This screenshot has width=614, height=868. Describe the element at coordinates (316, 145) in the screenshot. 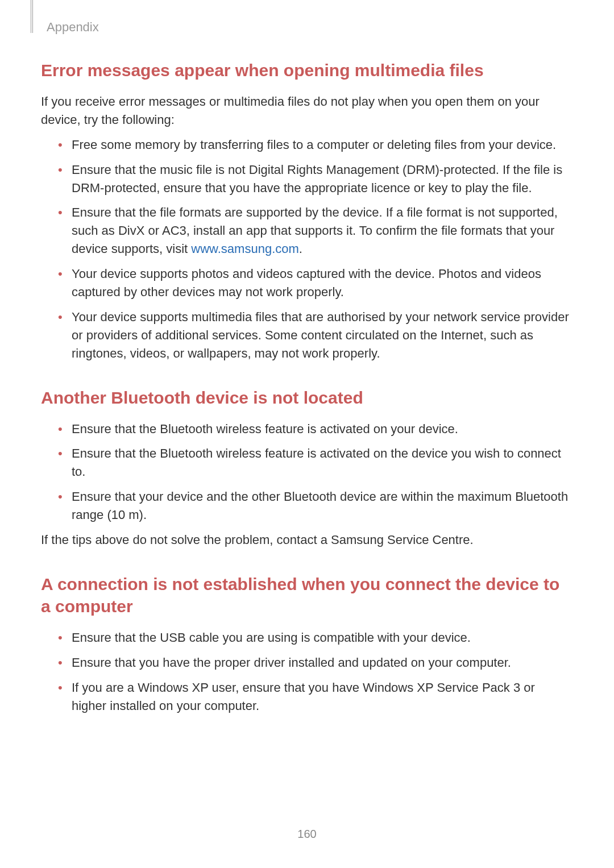

I see `list-item: Free some memory by transferring files t…` at that location.